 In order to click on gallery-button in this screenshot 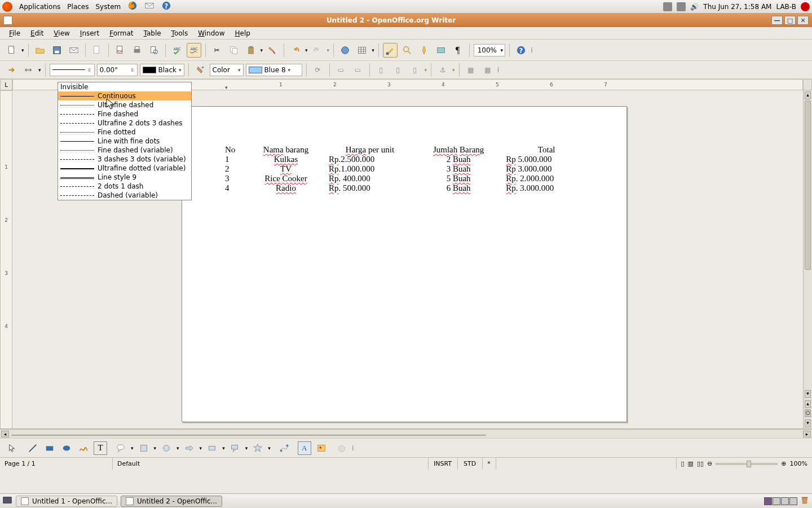, I will do `click(441, 50)`.